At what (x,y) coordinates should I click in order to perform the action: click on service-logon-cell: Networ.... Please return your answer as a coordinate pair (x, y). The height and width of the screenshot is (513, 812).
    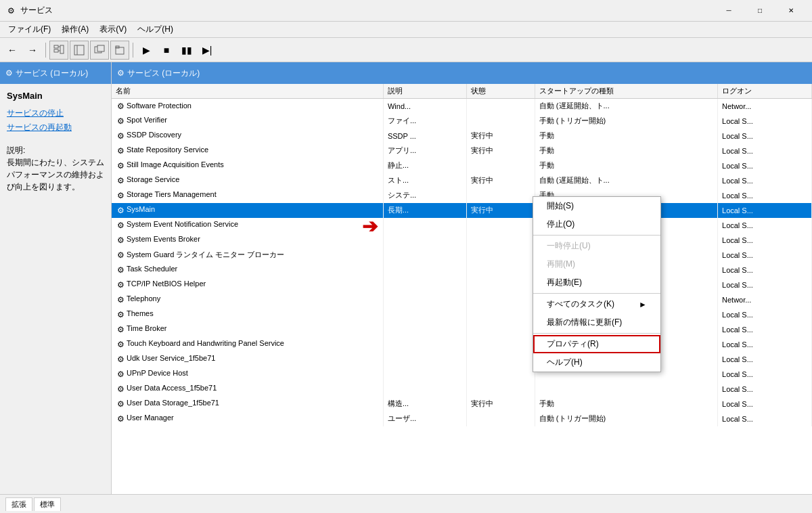
    Looking at the image, I should click on (765, 300).